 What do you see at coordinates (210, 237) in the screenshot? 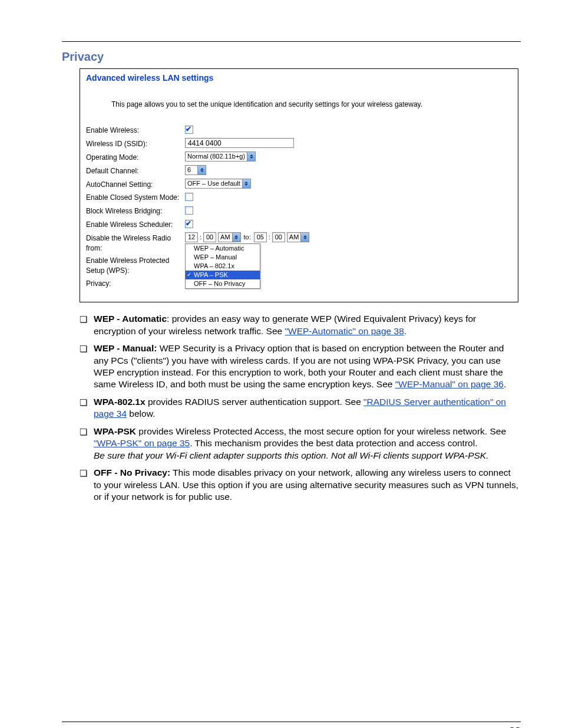
I see `input-min-1: 00` at bounding box center [210, 237].